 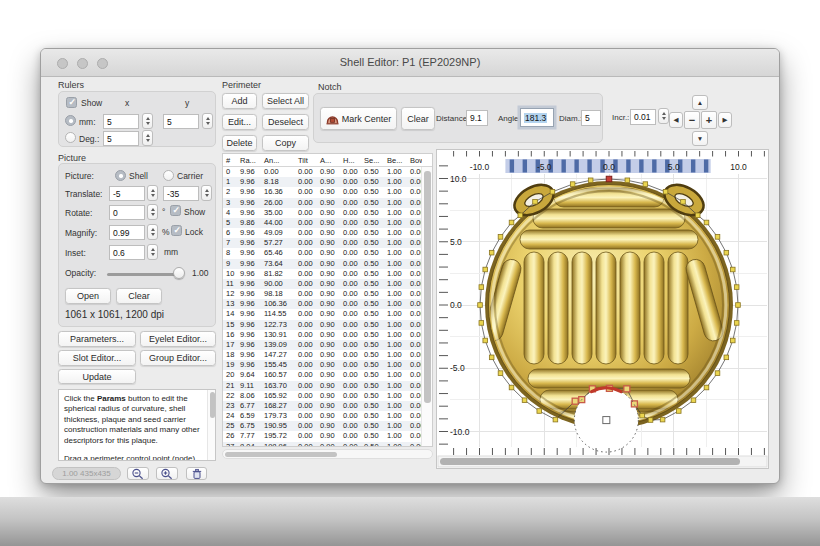 I want to click on mm-radio, so click(x=70, y=120).